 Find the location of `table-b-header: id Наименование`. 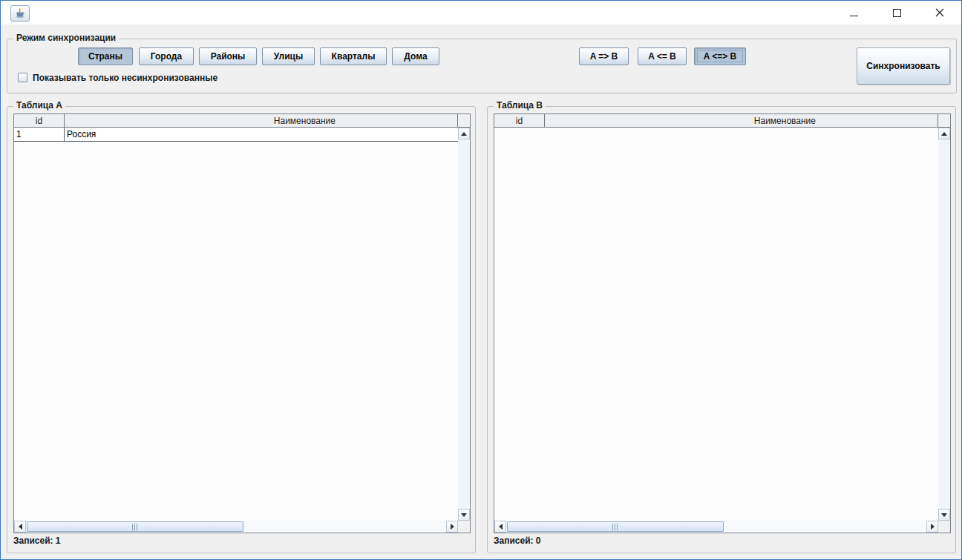

table-b-header: id Наименование is located at coordinates (722, 121).